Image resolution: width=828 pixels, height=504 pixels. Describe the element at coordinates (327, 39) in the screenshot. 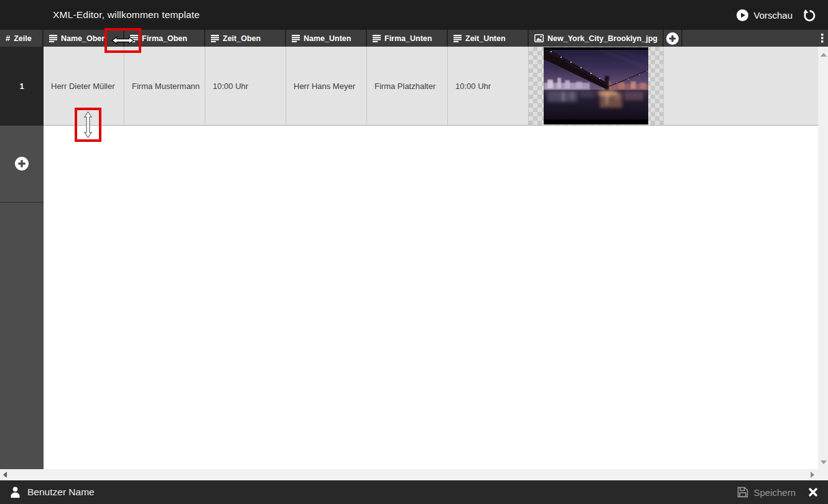

I see `column-label: Name_Unten` at that location.